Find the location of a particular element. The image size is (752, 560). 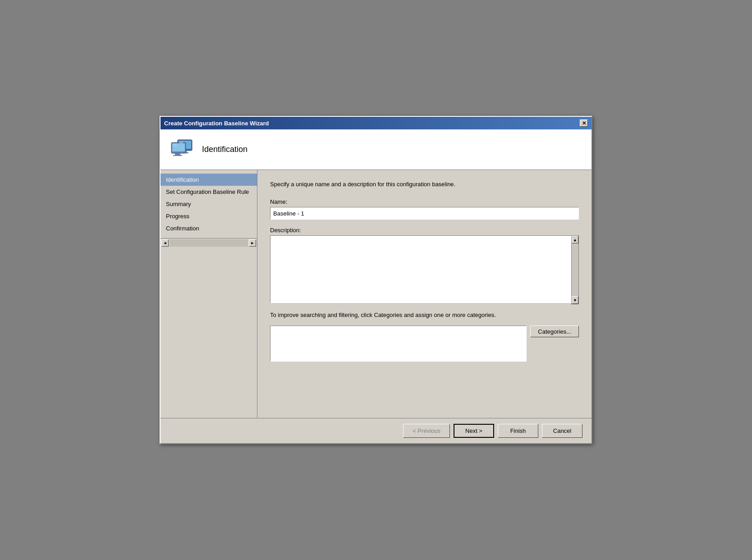

description-label: Description: is located at coordinates (425, 230).